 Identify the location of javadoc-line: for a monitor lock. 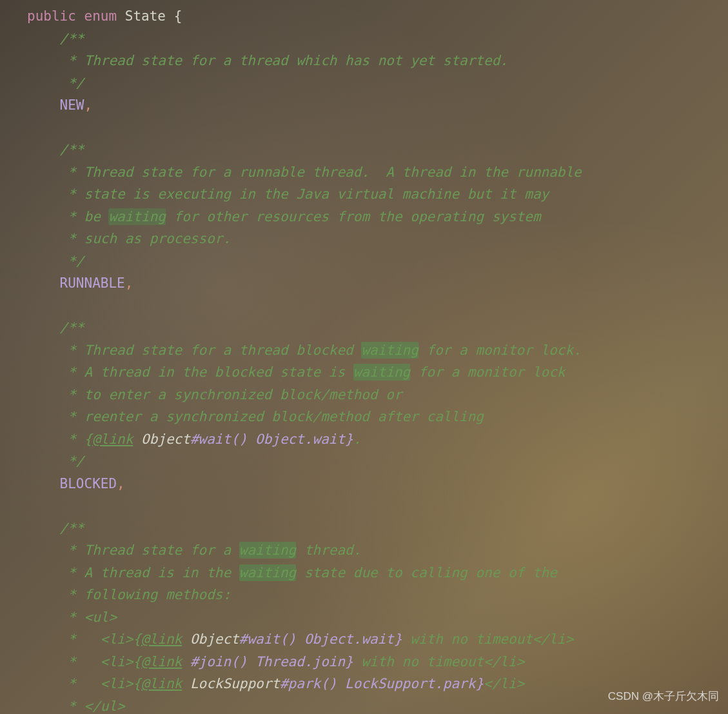
(487, 372).